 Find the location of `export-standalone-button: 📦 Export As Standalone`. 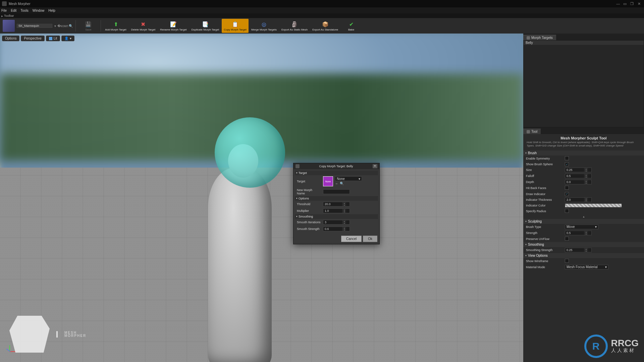

export-standalone-button: 📦 Export As Standalone is located at coordinates (325, 26).